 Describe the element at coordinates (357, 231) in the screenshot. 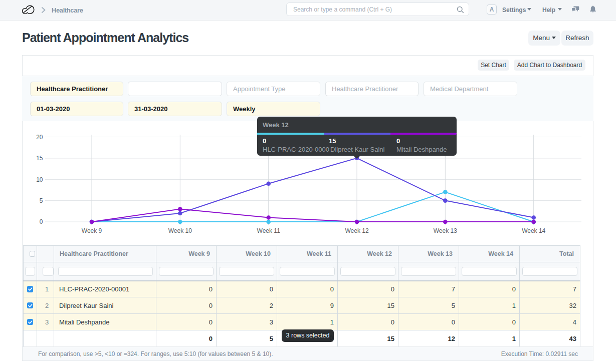

I see `svg-text: Week 12` at that location.